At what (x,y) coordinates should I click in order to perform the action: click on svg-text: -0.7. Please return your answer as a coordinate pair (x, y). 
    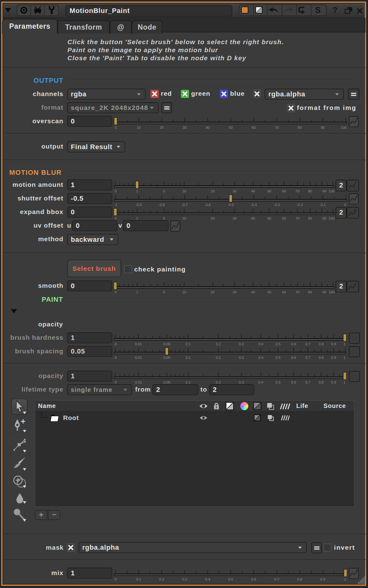
    Looking at the image, I should click on (185, 205).